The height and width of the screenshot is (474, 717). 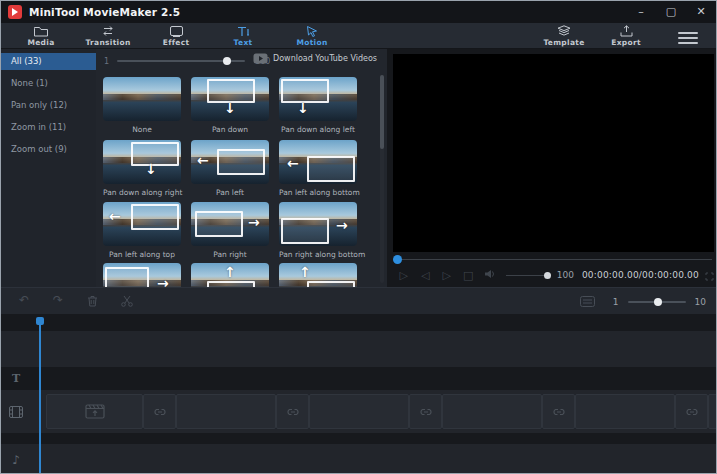 I want to click on motion-item-pan-left-along-top: ←Pan left along top, so click(x=142, y=230).